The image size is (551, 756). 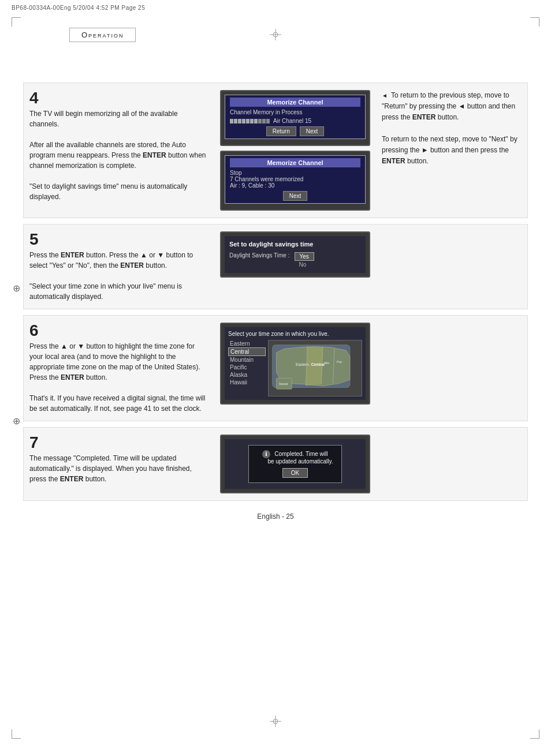 I want to click on us-map: Eastern Central Mtn Pac Hawaii, so click(x=315, y=368).